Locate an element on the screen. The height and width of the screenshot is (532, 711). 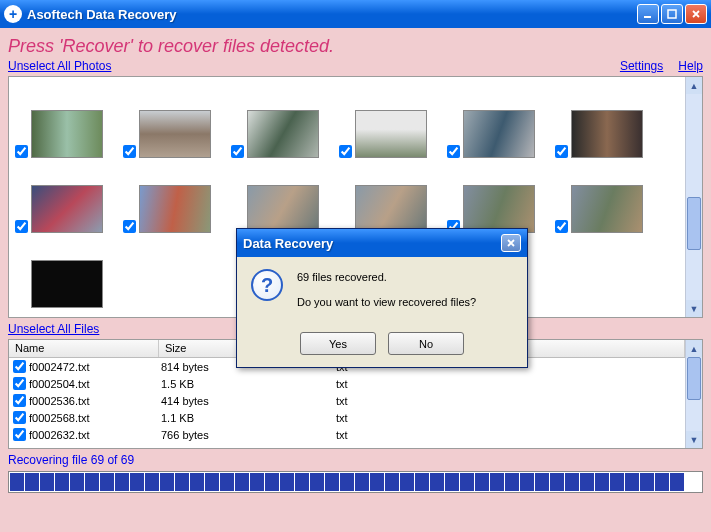
file-name: f0002472.txt is located at coordinates (95, 367).